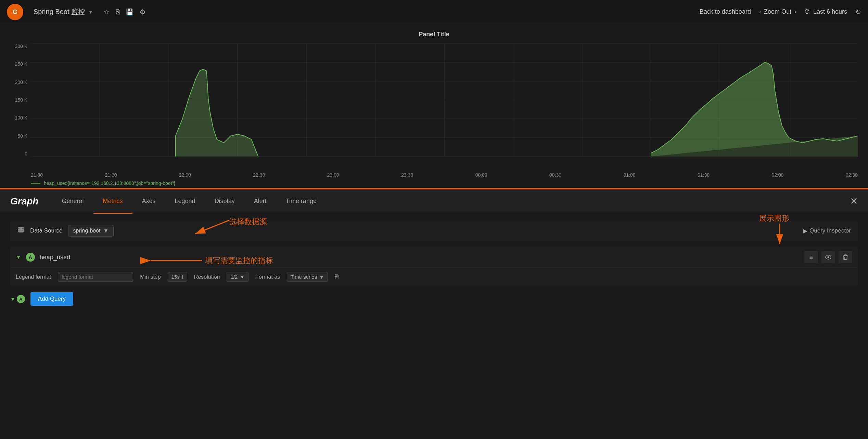 The image size is (868, 439). What do you see at coordinates (830, 231) in the screenshot?
I see `query-inspector-label: Query Inspector` at bounding box center [830, 231].